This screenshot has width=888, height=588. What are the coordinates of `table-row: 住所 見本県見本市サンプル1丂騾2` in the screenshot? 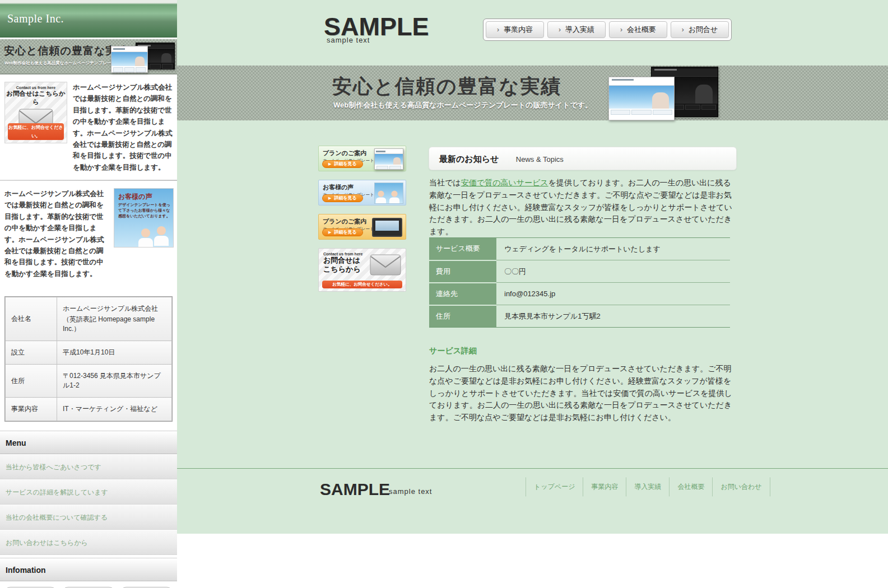 It's located at (579, 316).